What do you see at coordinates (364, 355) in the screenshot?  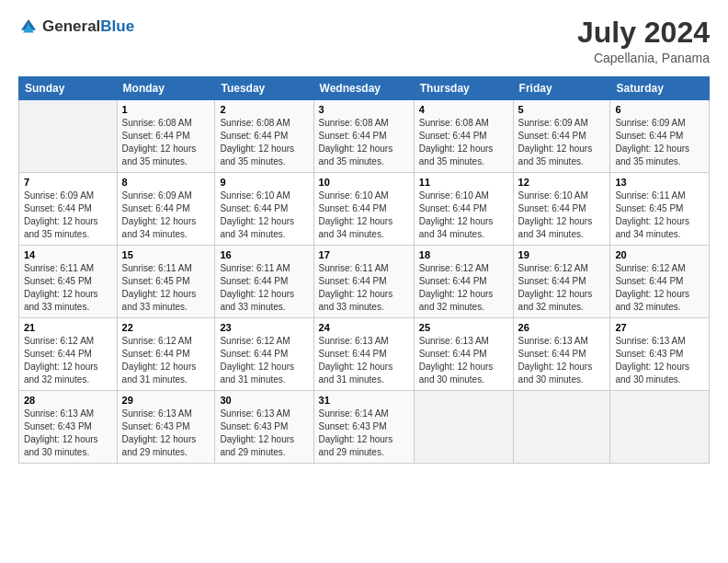 I see `week-row-4: 21Sunrise: 6:12 AMSunset: 6:44 PMDayligh…` at bounding box center [364, 355].